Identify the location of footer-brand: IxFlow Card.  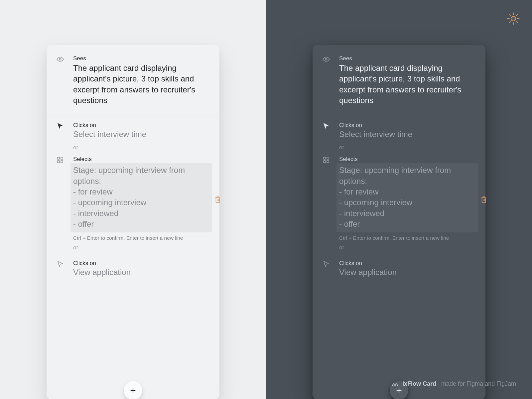
(419, 384).